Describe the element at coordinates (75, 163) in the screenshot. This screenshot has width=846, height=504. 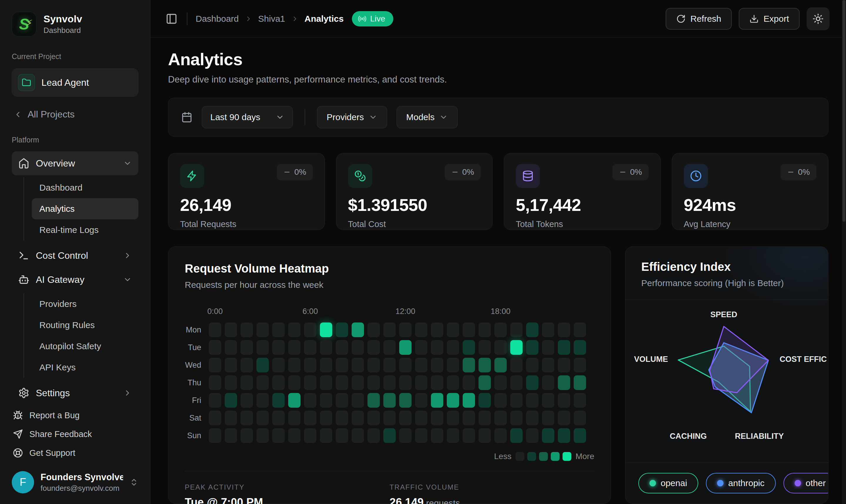
I see `sidebar-item-overview: Overview` at that location.